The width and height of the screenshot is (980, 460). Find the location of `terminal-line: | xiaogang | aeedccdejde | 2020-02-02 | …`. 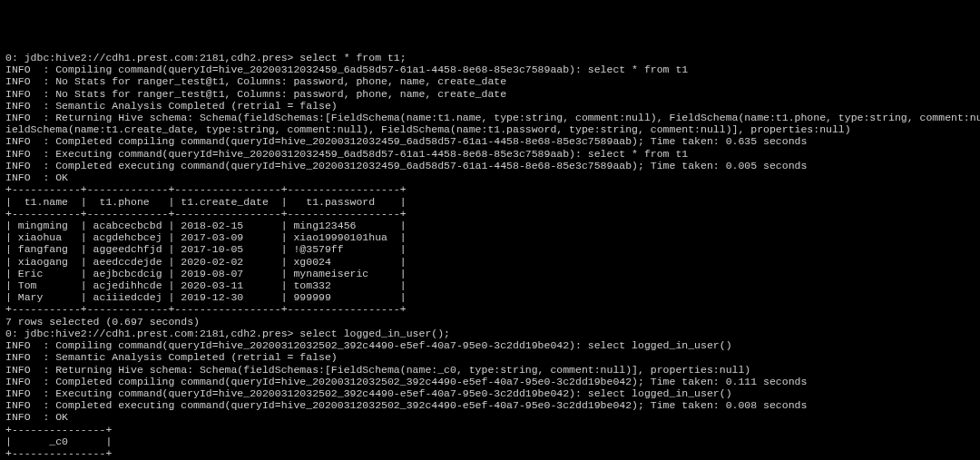

terminal-line: | xiaogang | aeedccdejde | 2020-02-02 | … is located at coordinates (490, 261).